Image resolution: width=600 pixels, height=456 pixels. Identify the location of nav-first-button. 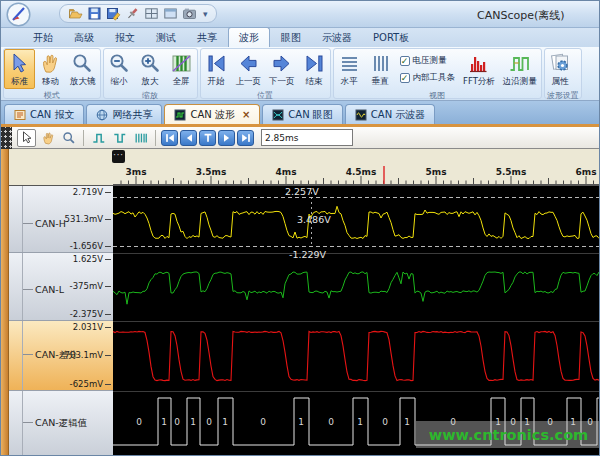
(170, 138).